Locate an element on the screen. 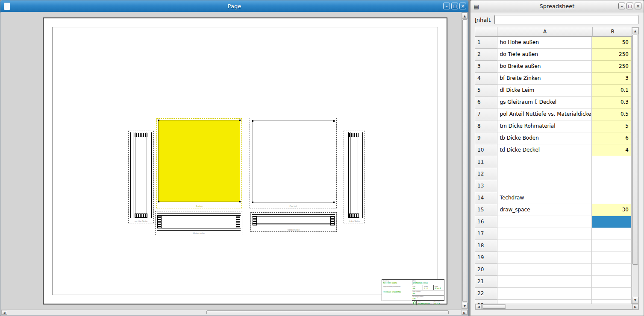 The height and width of the screenshot is (316, 644). row-header: 17 is located at coordinates (486, 234).